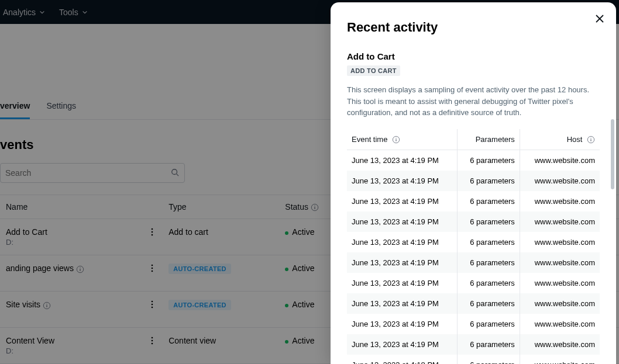 Image resolution: width=619 pixels, height=364 pixels. I want to click on panel-title: Recent activity, so click(473, 27).